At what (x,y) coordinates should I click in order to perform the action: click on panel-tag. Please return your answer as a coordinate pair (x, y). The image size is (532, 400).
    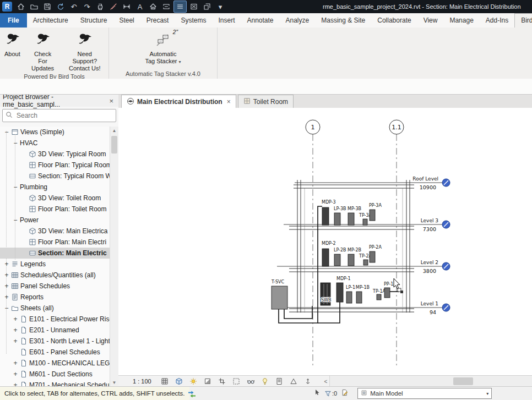
    Looking at the image, I should click on (402, 292).